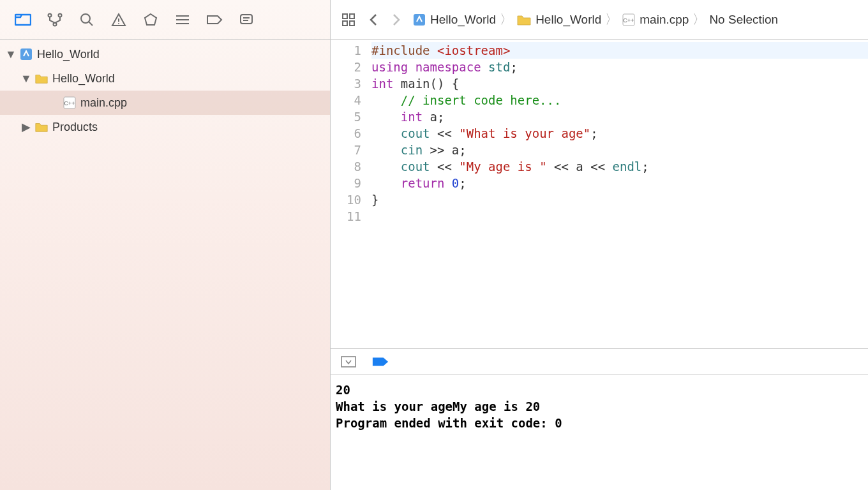 Image resolution: width=868 pixels, height=490 pixels. Describe the element at coordinates (595, 19) in the screenshot. I see `breadcrumb: Hello_World〉Hello_World〉C++main.cpp〉No S…` at that location.